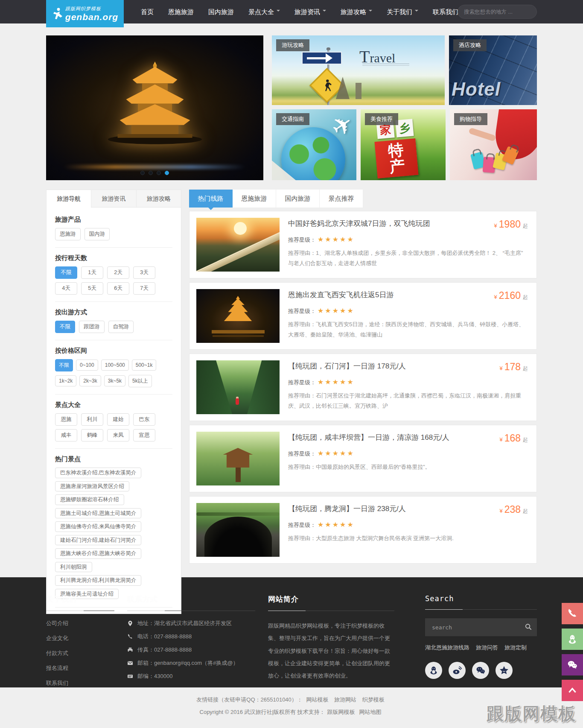 This screenshot has height=728, width=583. I want to click on price-suffix: 起, so click(525, 226).